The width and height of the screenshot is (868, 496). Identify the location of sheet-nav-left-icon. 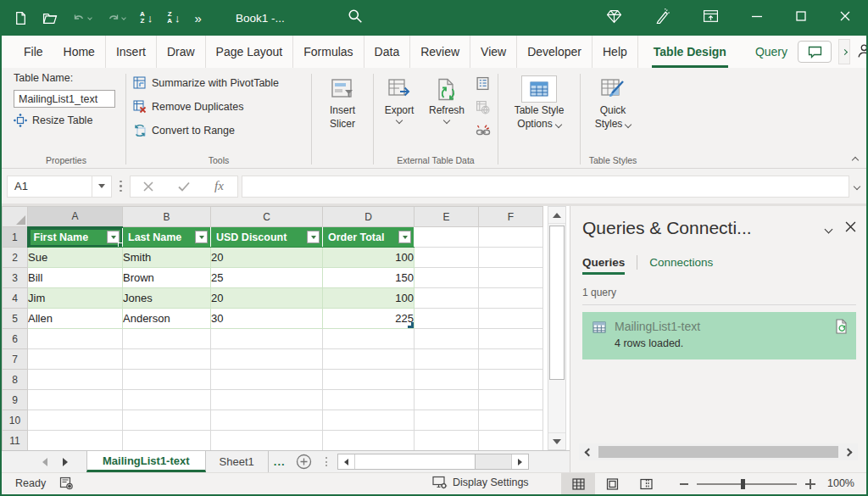
(45, 462).